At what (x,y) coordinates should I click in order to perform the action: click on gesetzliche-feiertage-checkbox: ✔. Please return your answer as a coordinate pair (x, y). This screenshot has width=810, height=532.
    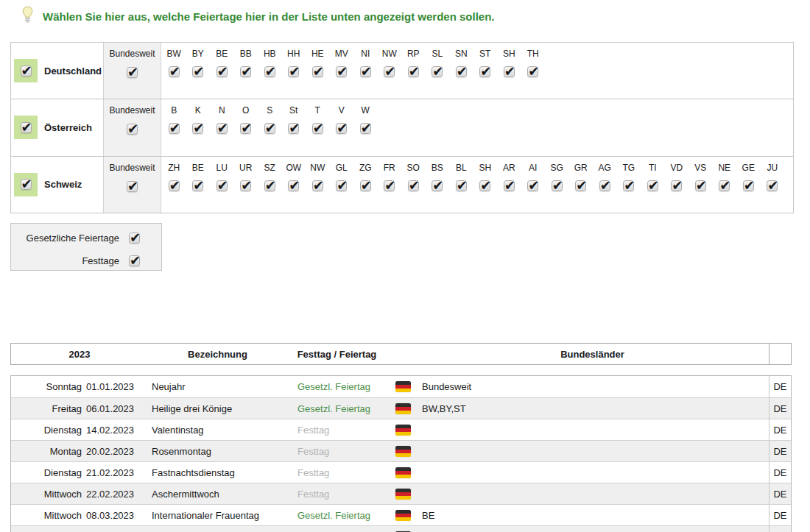
    Looking at the image, I should click on (134, 238).